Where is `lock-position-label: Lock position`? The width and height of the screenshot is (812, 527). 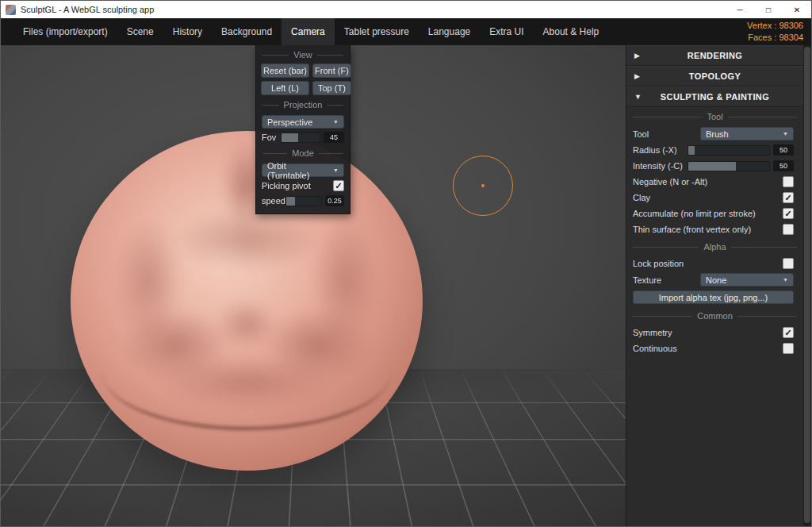
lock-position-label: Lock position is located at coordinates (707, 264).